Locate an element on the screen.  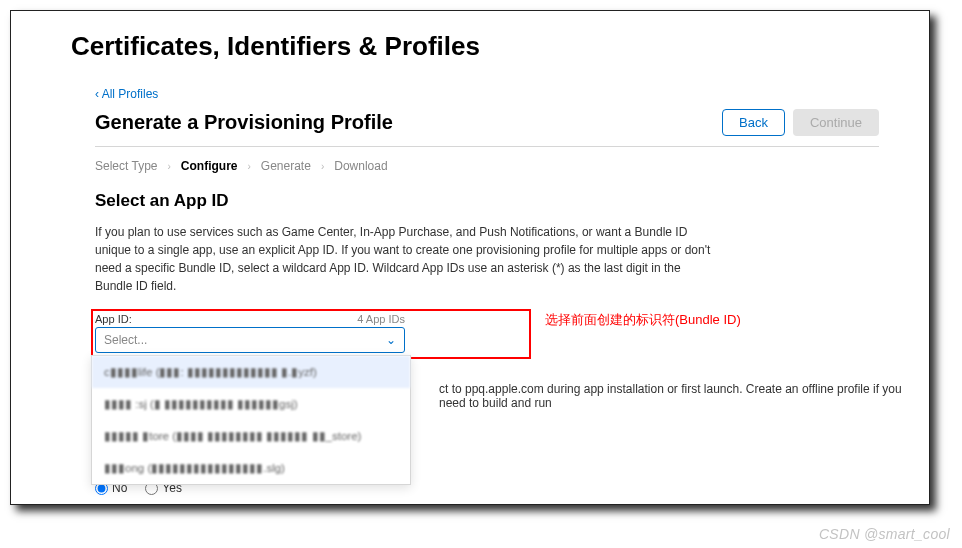
description-text: If you plan to use services such as Game… is located at coordinates (405, 259).